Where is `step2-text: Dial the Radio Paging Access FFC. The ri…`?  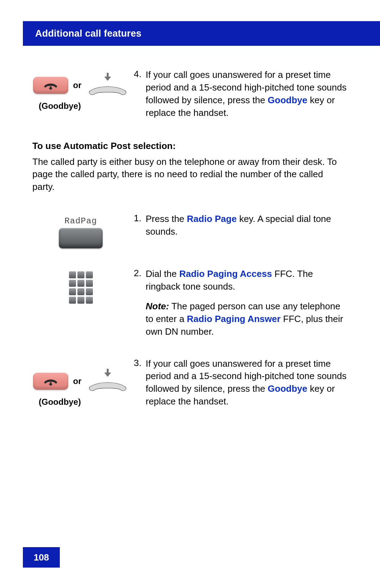
step2-text: Dial the Radio Paging Access FFC. The ri… is located at coordinates (247, 303).